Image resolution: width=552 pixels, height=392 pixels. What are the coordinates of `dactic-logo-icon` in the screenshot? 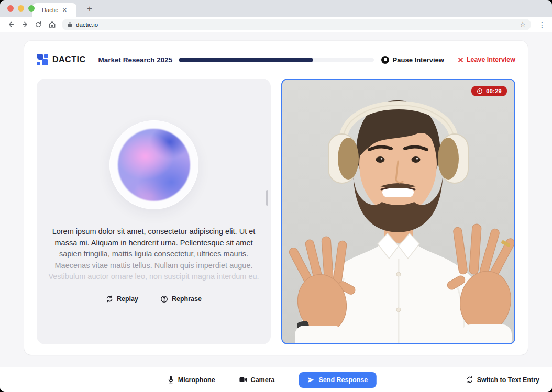 It's located at (42, 60).